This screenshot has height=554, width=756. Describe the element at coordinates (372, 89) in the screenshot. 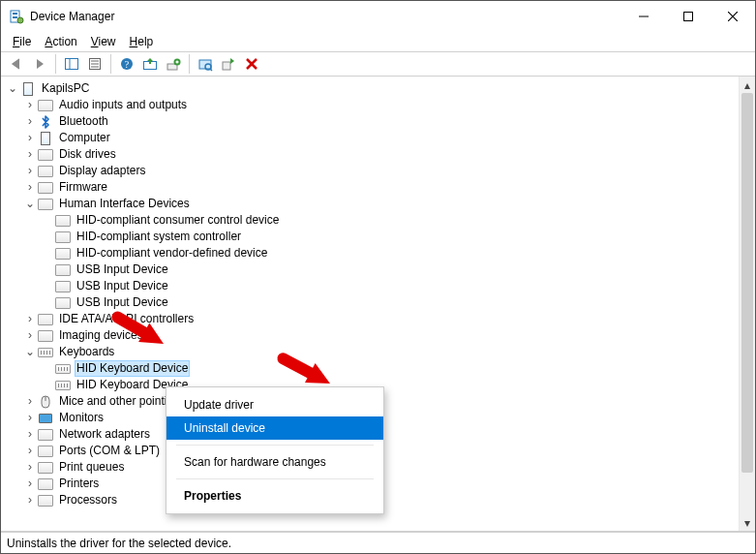

I see `tree-root: ⌄KapilsPC` at that location.